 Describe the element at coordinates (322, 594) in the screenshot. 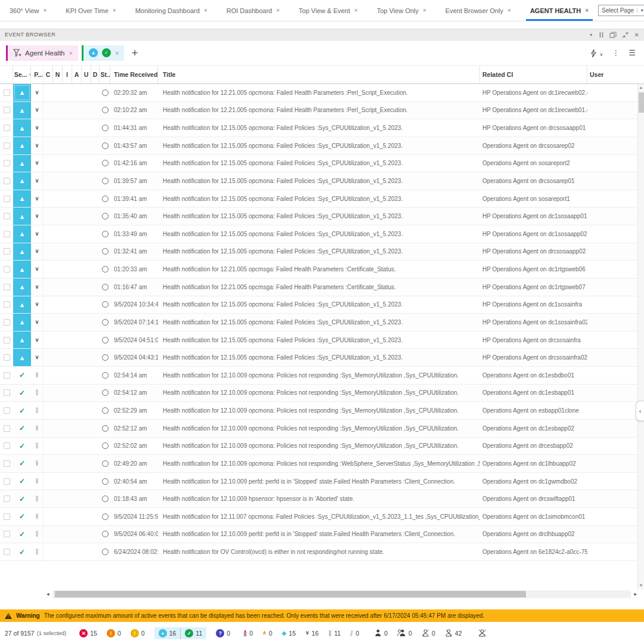

I see `horizontal-scrollbar: ◂ ▸` at that location.